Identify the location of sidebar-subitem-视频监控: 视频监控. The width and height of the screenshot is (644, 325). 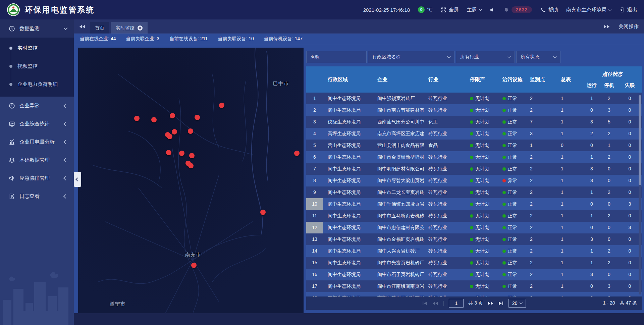
(37, 66).